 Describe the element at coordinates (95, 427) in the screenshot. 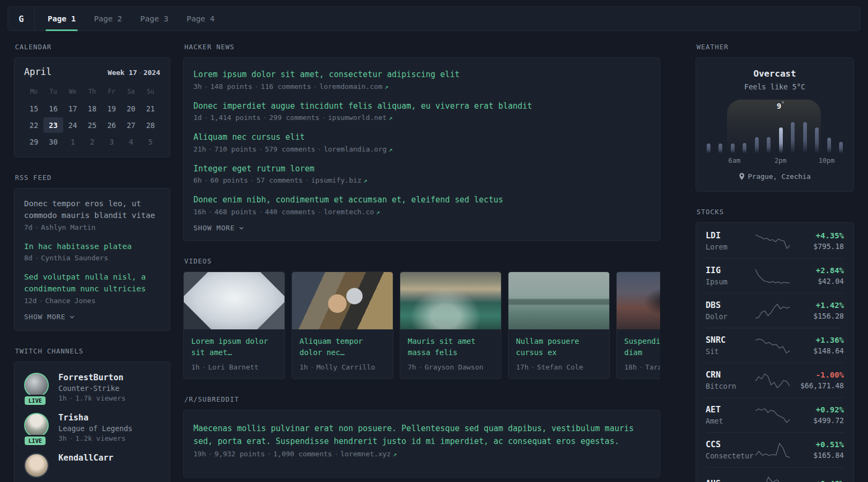

I see `twitch-channel-info: TrishaLeague of Legends3h·1.2k viewers` at that location.